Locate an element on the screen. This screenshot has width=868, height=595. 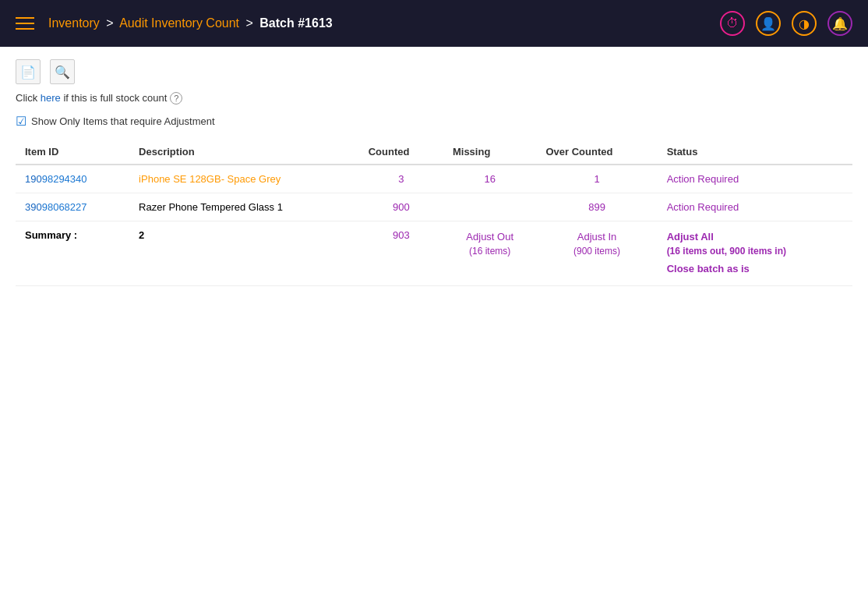
filter-label: Show Only Items that require Adjustment is located at coordinates (123, 122).